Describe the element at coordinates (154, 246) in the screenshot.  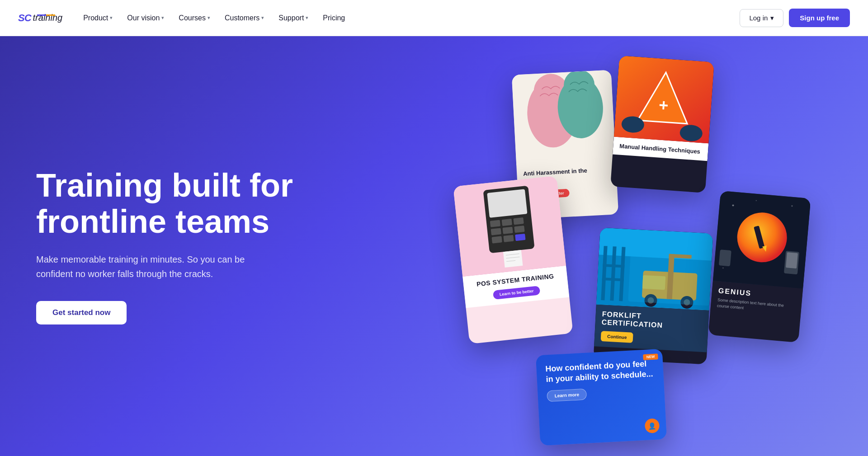
I see `hero-content: Training built for frontline teams Make …` at that location.